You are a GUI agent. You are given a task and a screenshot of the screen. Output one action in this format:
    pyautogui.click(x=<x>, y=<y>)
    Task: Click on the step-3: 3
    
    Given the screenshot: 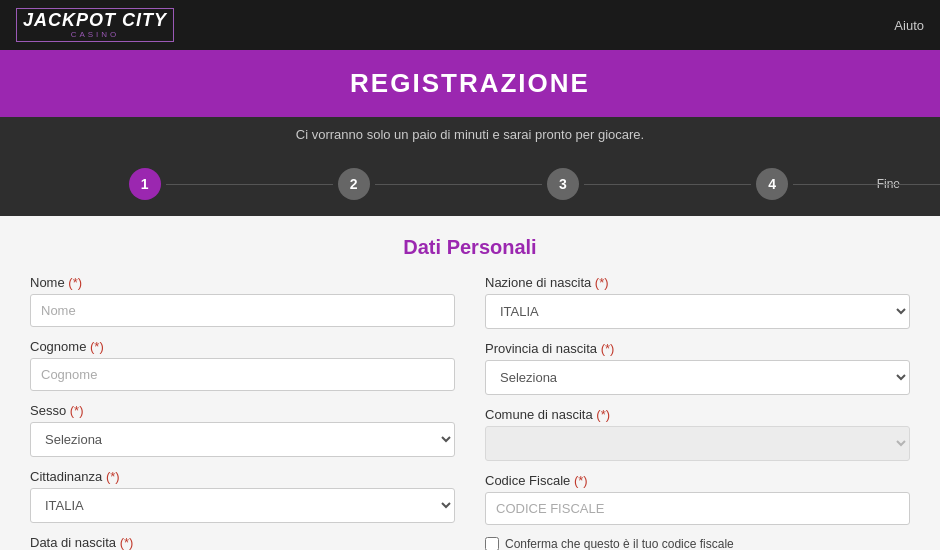 What is the action you would take?
    pyautogui.click(x=562, y=184)
    